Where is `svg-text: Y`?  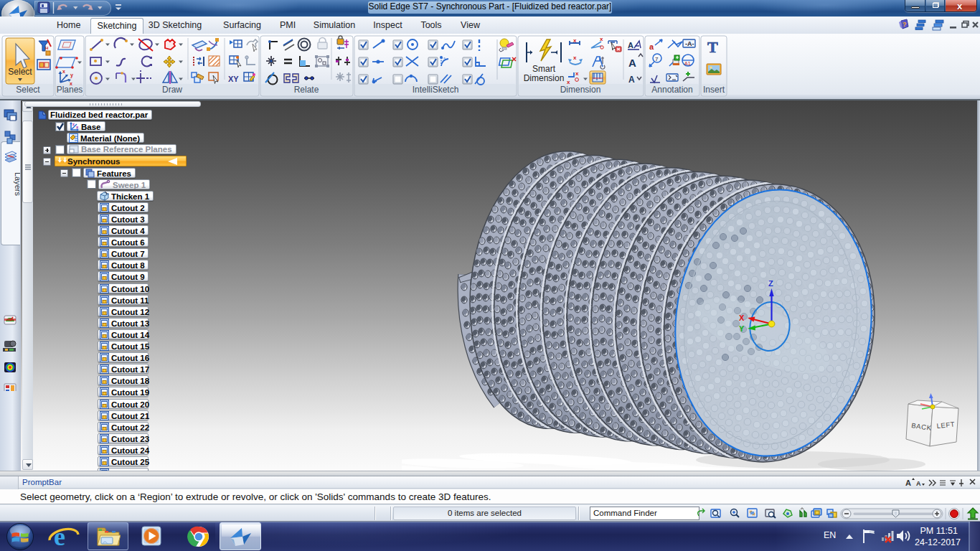 svg-text: Y is located at coordinates (742, 329).